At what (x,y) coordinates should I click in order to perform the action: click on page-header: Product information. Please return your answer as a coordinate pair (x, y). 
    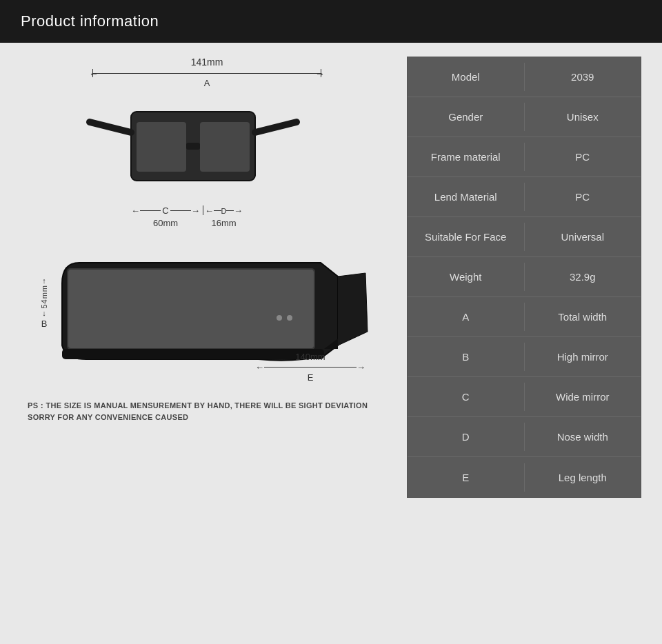
    Looking at the image, I should click on (331, 21).